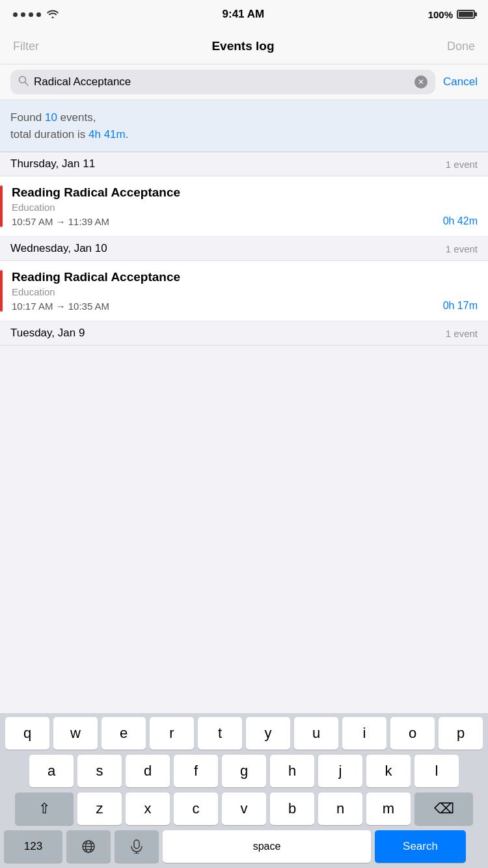 This screenshot has width=488, height=868. What do you see at coordinates (196, 771) in the screenshot?
I see `key-f: f` at bounding box center [196, 771].